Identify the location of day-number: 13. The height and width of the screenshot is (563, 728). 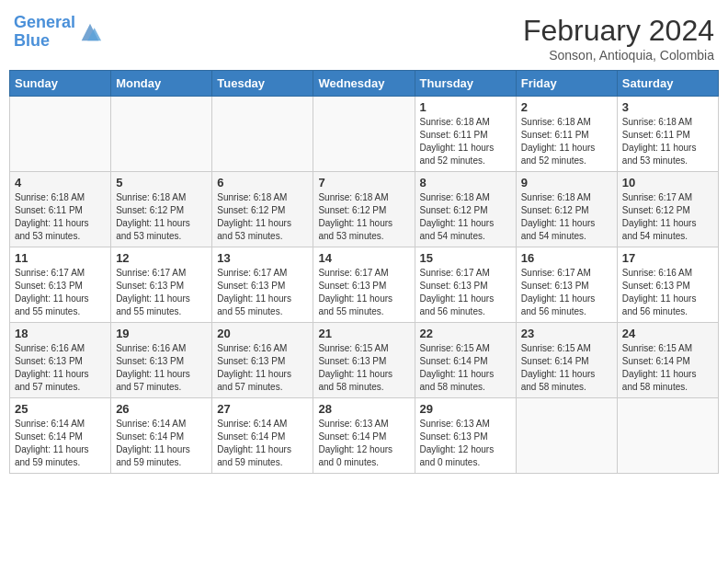
(263, 258).